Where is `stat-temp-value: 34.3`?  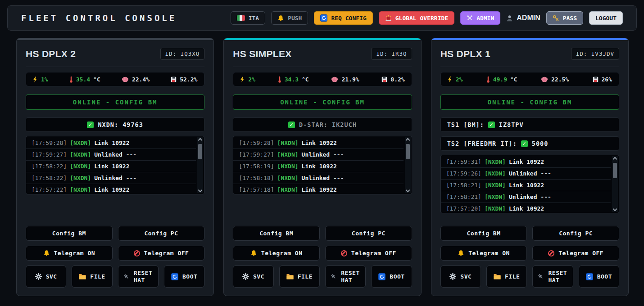 stat-temp-value: 34.3 is located at coordinates (292, 79).